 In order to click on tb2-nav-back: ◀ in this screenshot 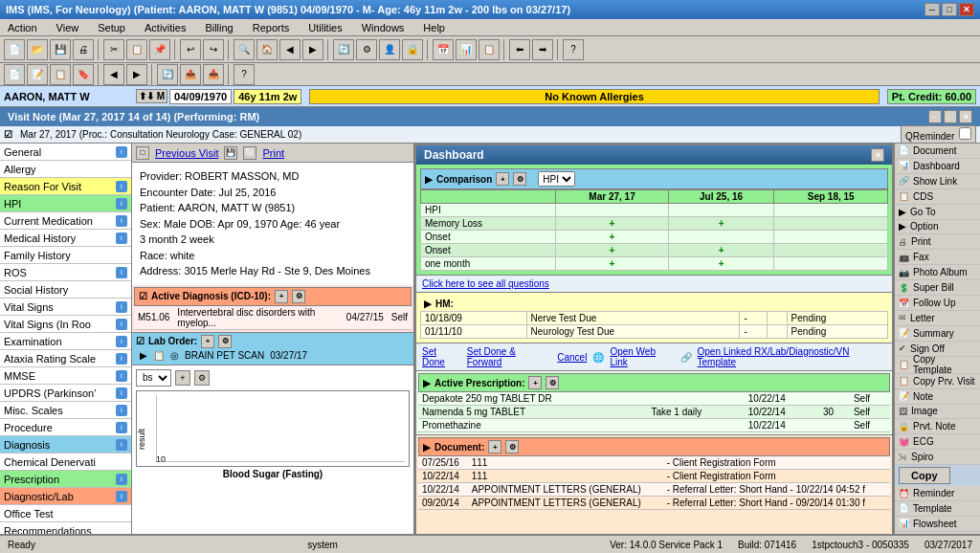, I will do `click(114, 75)`.